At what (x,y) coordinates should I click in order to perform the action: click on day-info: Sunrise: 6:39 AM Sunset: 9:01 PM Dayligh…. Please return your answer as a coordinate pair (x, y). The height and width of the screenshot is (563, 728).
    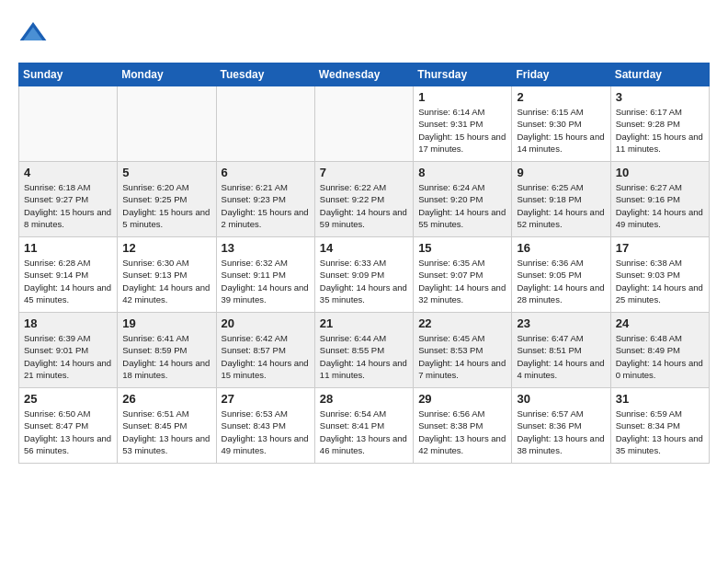
    Looking at the image, I should click on (68, 357).